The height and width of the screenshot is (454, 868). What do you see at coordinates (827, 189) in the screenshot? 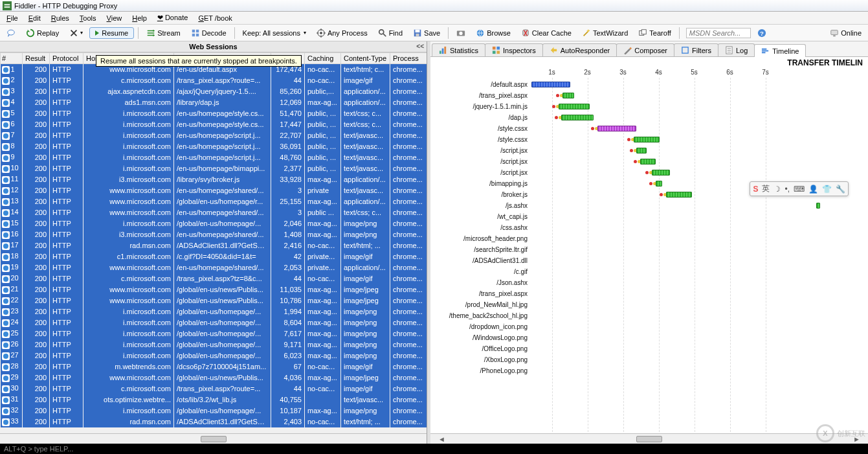
I see `ime-skin-icon: 👕` at bounding box center [827, 189].